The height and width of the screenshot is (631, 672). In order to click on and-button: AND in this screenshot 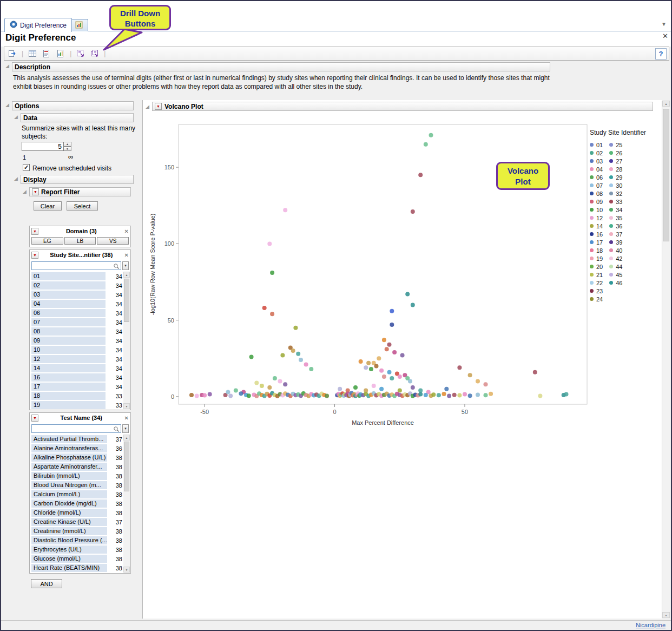, I will do `click(47, 583)`.